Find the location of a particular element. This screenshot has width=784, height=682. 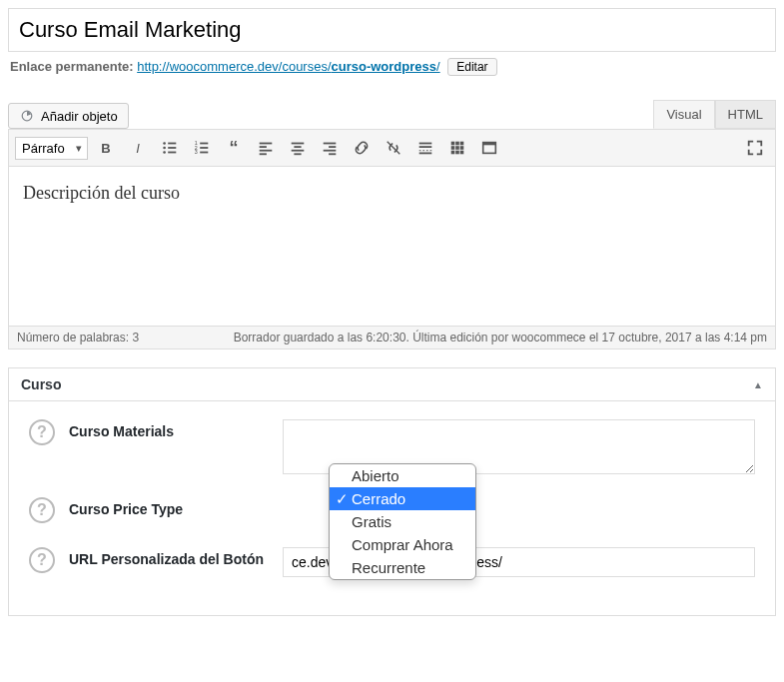

media-icon is located at coordinates (27, 116).